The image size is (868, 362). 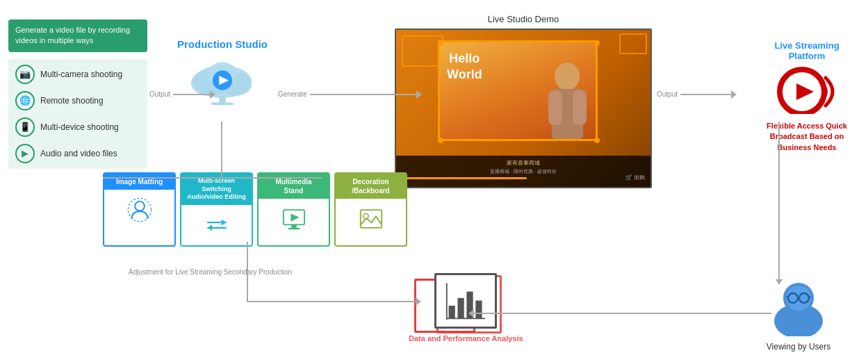 What do you see at coordinates (332, 302) in the screenshot?
I see `horizontal-line-to-data` at bounding box center [332, 302].